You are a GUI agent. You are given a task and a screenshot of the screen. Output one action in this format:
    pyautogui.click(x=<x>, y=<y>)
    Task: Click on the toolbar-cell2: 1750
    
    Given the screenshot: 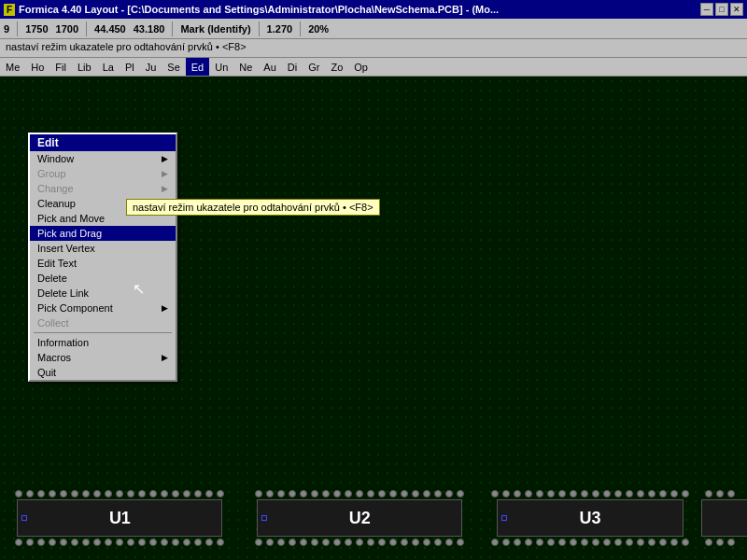 What is the action you would take?
    pyautogui.click(x=36, y=29)
    